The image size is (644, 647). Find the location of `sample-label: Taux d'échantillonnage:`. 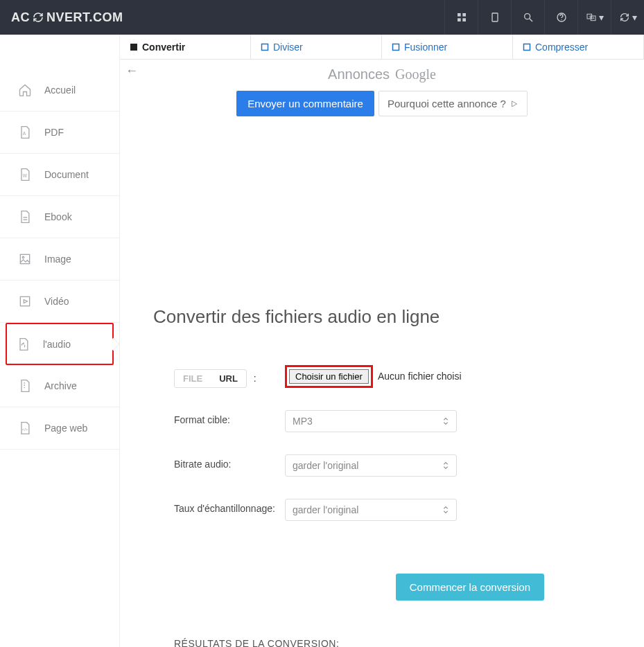

sample-label: Taux d'échantillonnage: is located at coordinates (229, 506).